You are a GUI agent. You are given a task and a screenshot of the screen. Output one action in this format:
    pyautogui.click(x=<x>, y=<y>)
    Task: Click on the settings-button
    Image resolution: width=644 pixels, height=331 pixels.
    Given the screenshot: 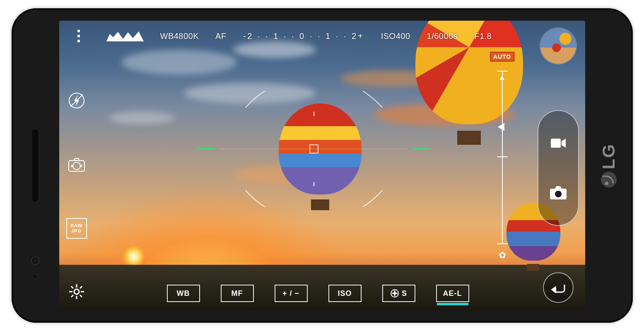 What is the action you would take?
    pyautogui.click(x=77, y=292)
    